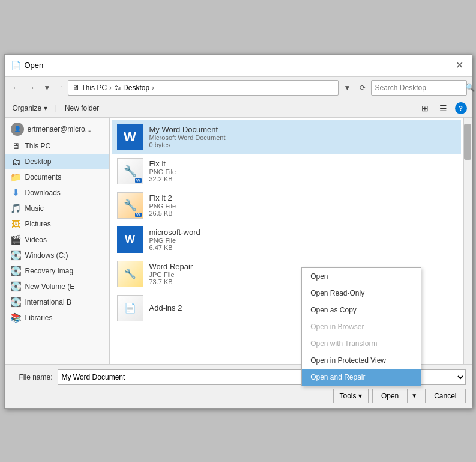  I want to click on pc-icon: 🖥, so click(76, 88).